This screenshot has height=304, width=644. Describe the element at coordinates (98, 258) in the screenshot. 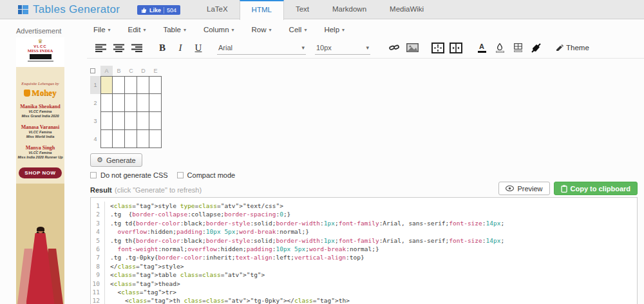

I see `line-number: 7` at that location.